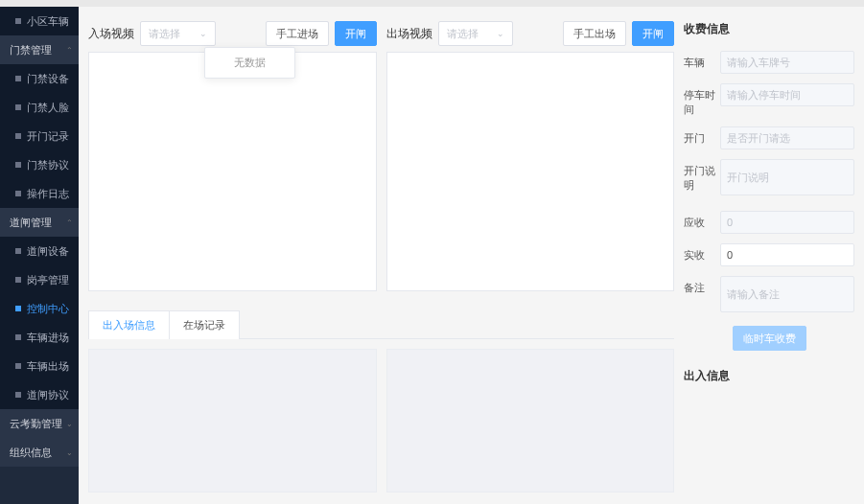  I want to click on park-time-label: 停车时间, so click(702, 100).